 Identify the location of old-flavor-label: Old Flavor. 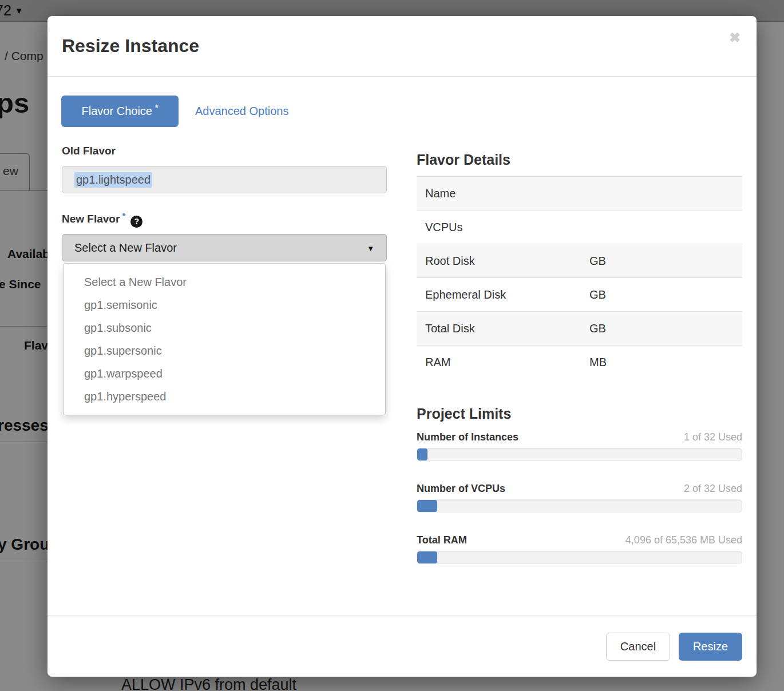
(89, 151).